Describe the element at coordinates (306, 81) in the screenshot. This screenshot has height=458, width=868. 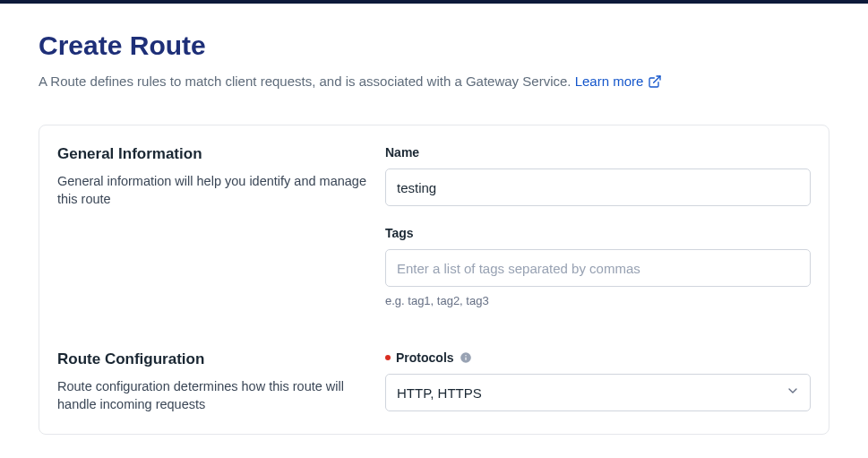
I see `subtitle-text: A Route defines rules to match client re…` at that location.